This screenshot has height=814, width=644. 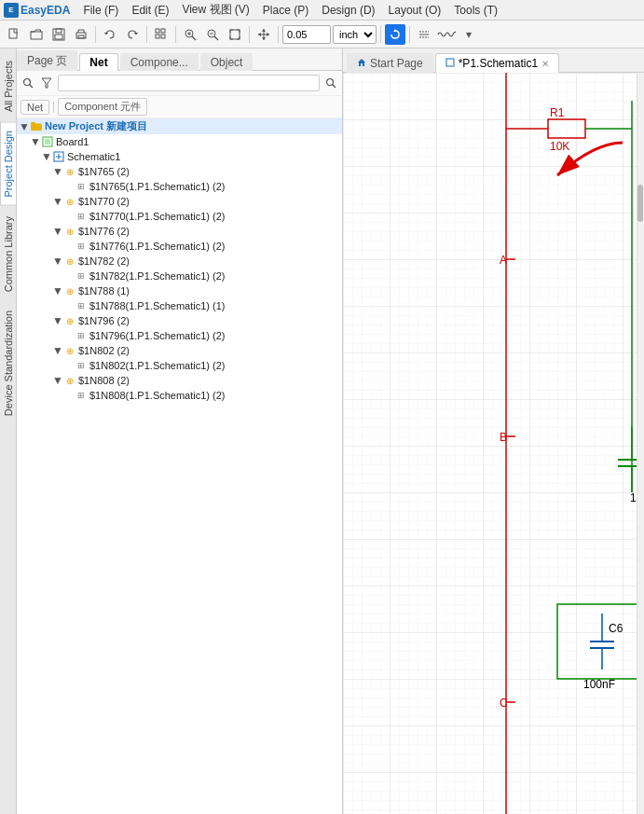 What do you see at coordinates (190, 34) in the screenshot?
I see `zoom-in-button` at bounding box center [190, 34].